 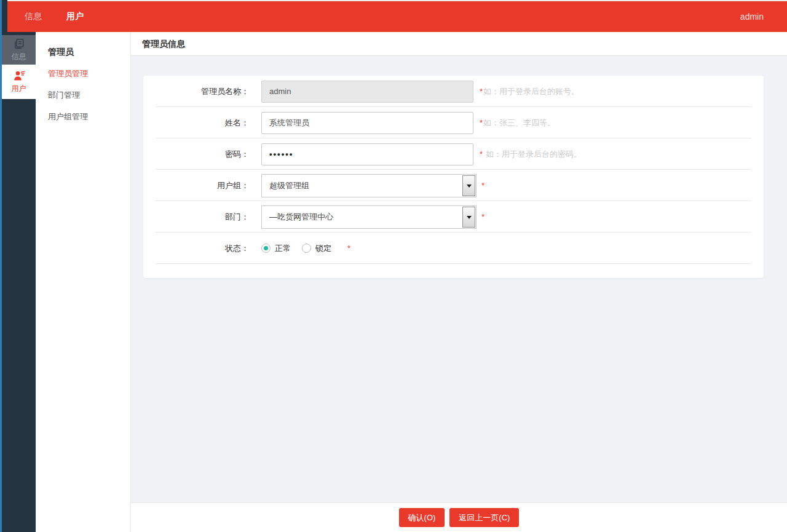 What do you see at coordinates (302, 248) in the screenshot?
I see `status-radio-group: 正常 锁定` at bounding box center [302, 248].